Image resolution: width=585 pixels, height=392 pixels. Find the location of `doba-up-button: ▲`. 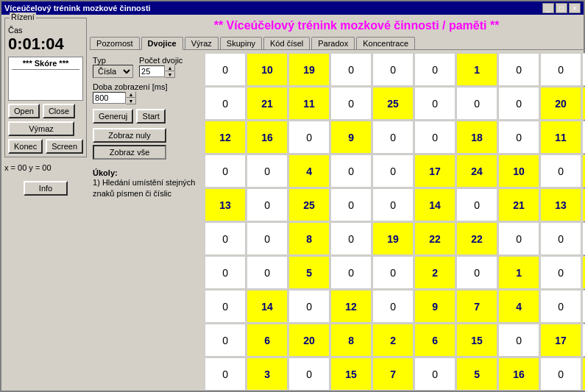

doba-up-button: ▲ is located at coordinates (131, 94).